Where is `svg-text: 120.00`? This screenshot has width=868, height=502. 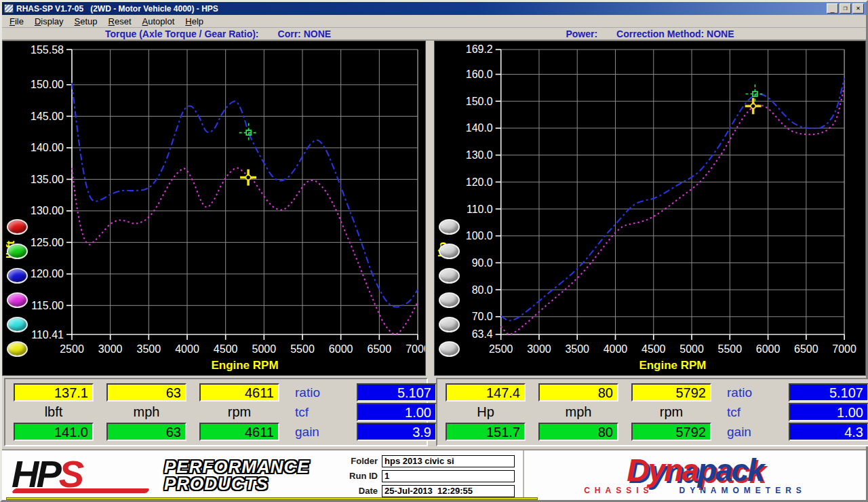 svg-text: 120.00 is located at coordinates (47, 274).